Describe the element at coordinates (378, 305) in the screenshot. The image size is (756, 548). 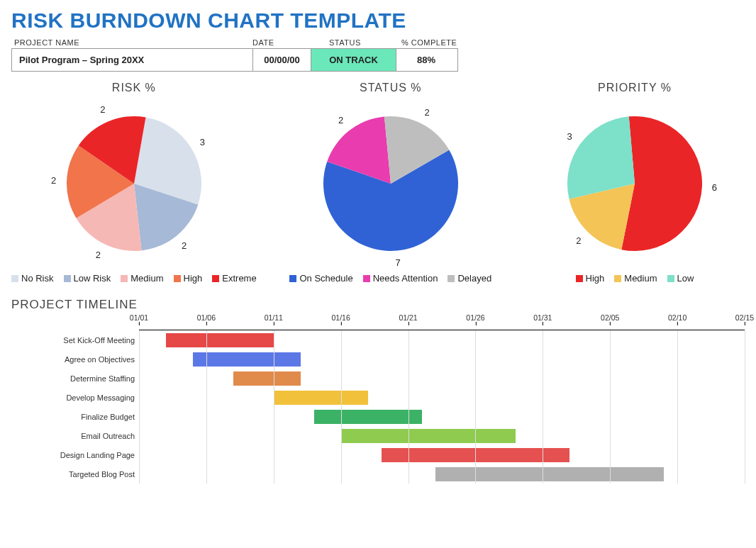
I see `timeline-title: PROJECT TIMELINE` at that location.